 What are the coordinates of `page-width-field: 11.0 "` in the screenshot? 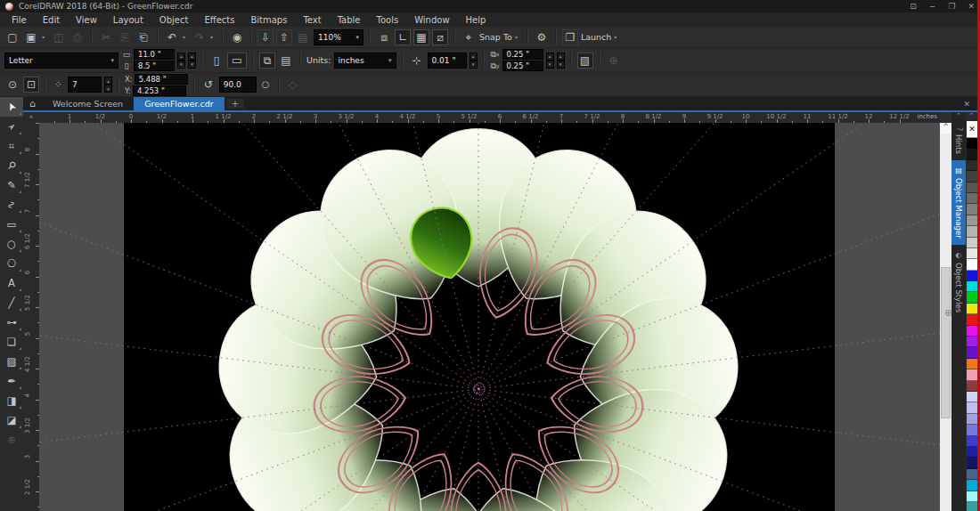 It's located at (154, 54).